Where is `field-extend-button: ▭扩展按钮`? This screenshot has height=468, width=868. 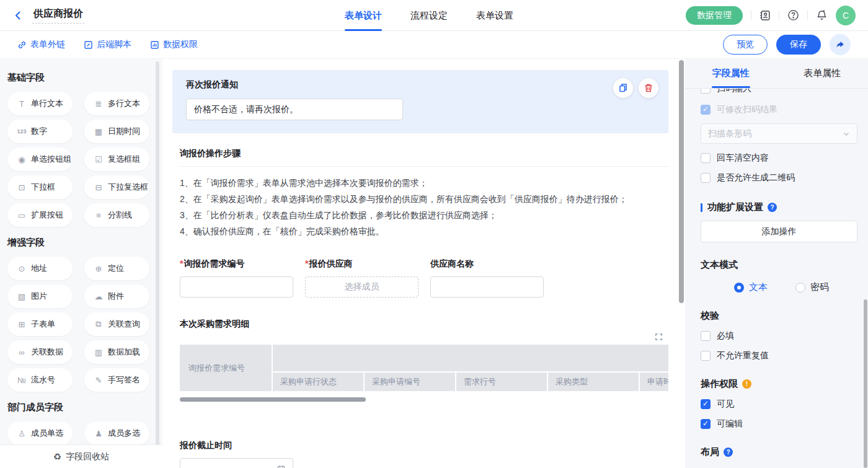
field-extend-button: ▭扩展按钮 is located at coordinates (40, 215).